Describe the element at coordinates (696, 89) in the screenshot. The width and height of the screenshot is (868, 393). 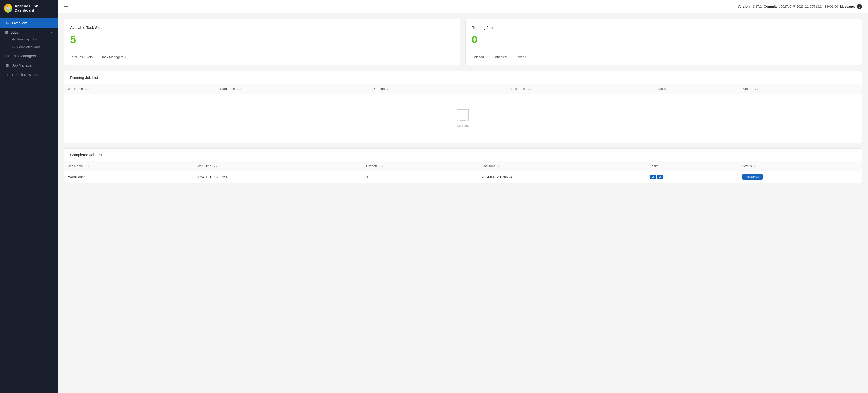
I see `col-tasks: Tasks` at that location.